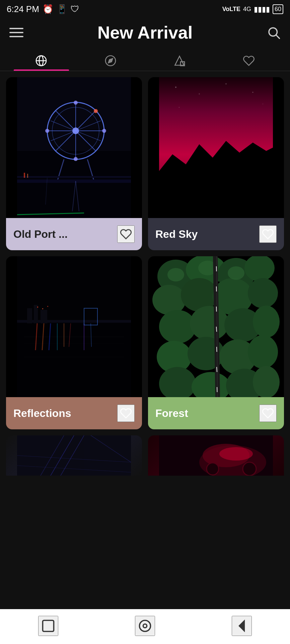 The width and height of the screenshot is (290, 644). What do you see at coordinates (74, 455) in the screenshot?
I see `card-partial-left` at bounding box center [74, 455].